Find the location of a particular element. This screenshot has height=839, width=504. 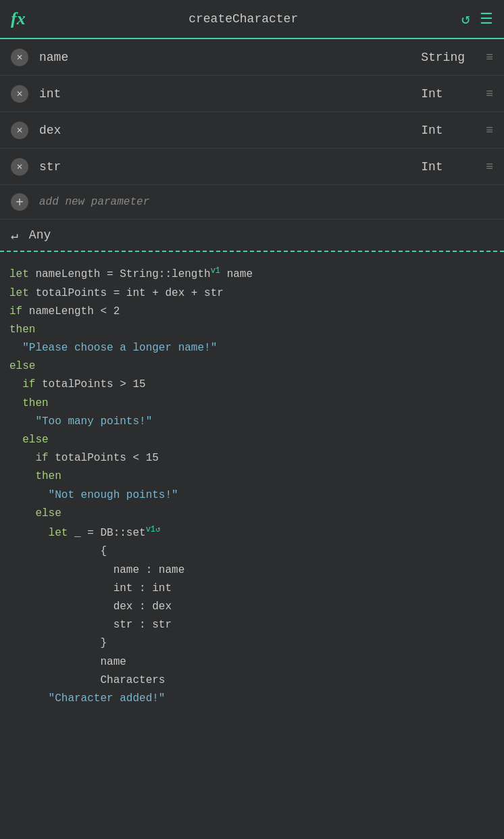

code-line-10: else is located at coordinates (252, 440).